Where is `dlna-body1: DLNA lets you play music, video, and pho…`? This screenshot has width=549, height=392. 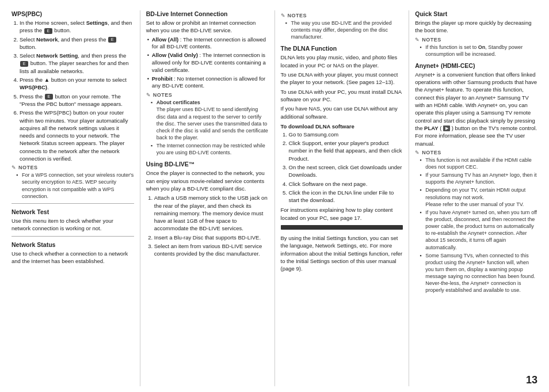 dlna-body1: DLNA lets you play music, video, and pho… is located at coordinates (342, 61).